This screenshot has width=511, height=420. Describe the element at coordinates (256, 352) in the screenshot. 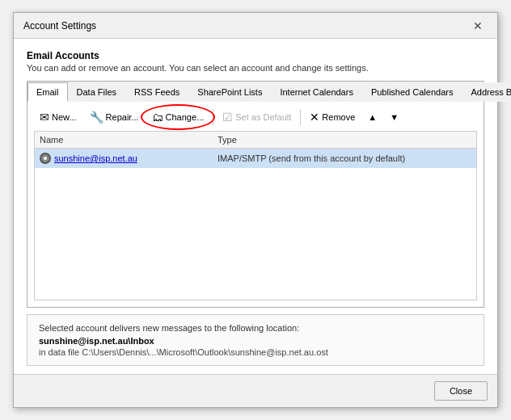

I see `info-path: in data file C:\Users\Dennis\...\Microso…` at that location.